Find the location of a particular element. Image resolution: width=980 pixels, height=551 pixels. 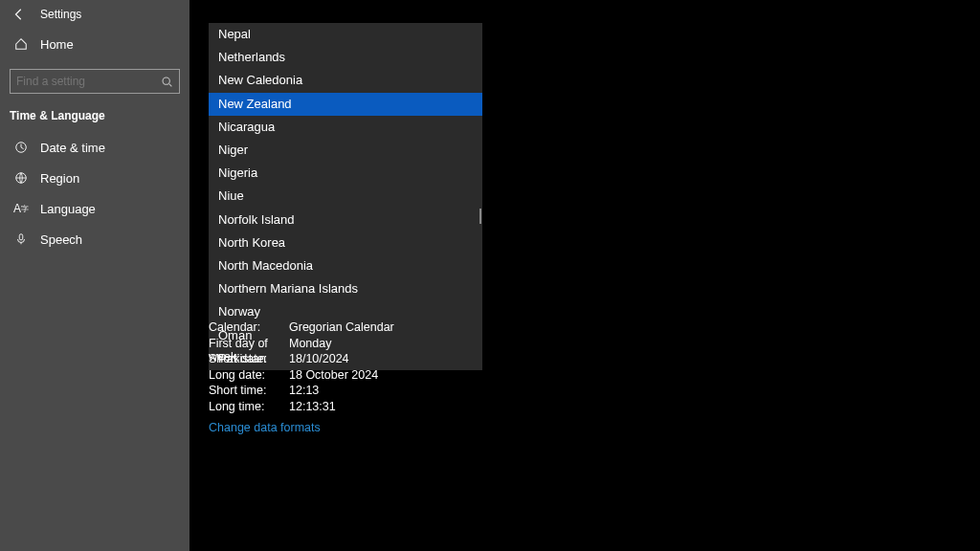

format-label: Long date: is located at coordinates (249, 376).